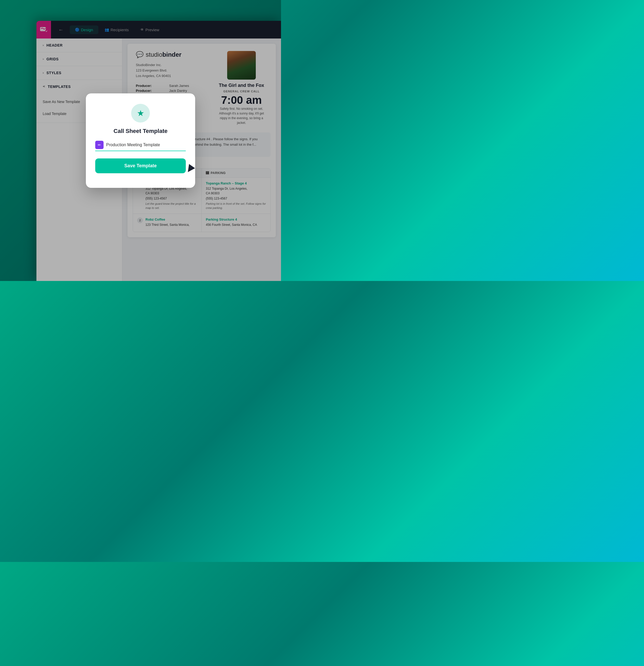  Describe the element at coordinates (141, 113) in the screenshot. I see `star-icon: ★` at that location.